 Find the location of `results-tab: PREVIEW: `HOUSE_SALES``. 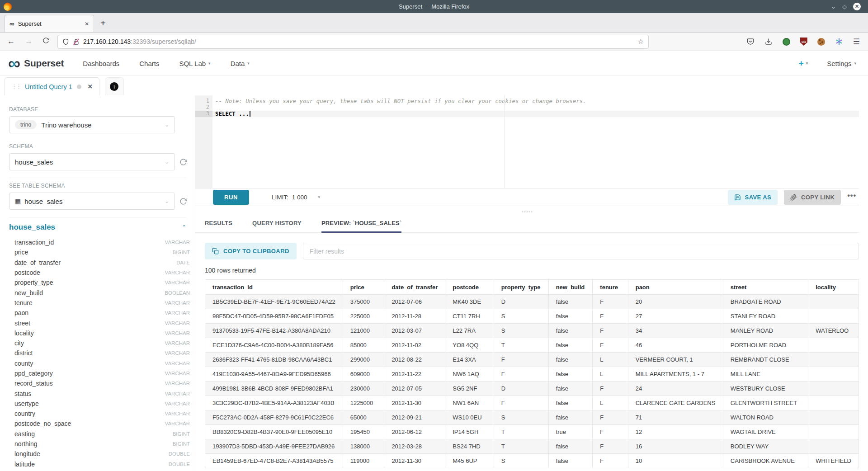

results-tab: PREVIEW: `HOUSE_SALES` is located at coordinates (362, 224).